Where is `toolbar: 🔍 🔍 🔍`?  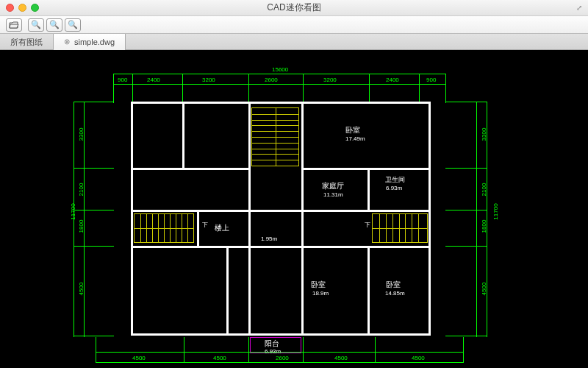 toolbar: 🔍 🔍 🔍 is located at coordinates (294, 25).